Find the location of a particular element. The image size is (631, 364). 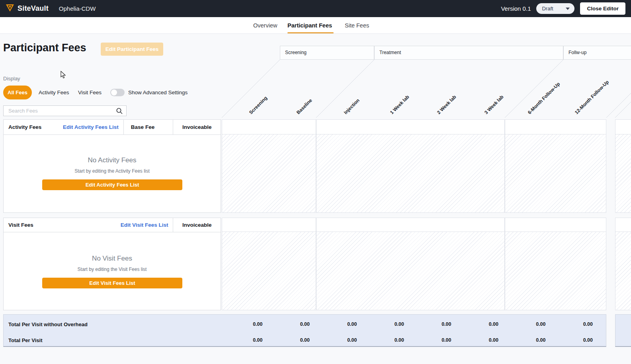

top-bar: SiteVault Ophelia-CDW Version 0.1 Draft … is located at coordinates (315, 9).